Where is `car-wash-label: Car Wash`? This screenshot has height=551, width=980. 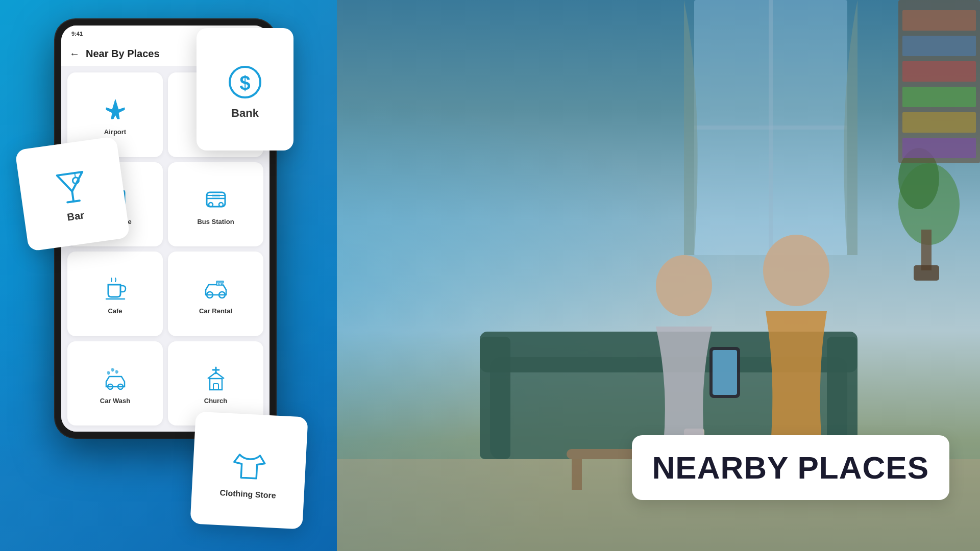
car-wash-label: Car Wash is located at coordinates (115, 401).